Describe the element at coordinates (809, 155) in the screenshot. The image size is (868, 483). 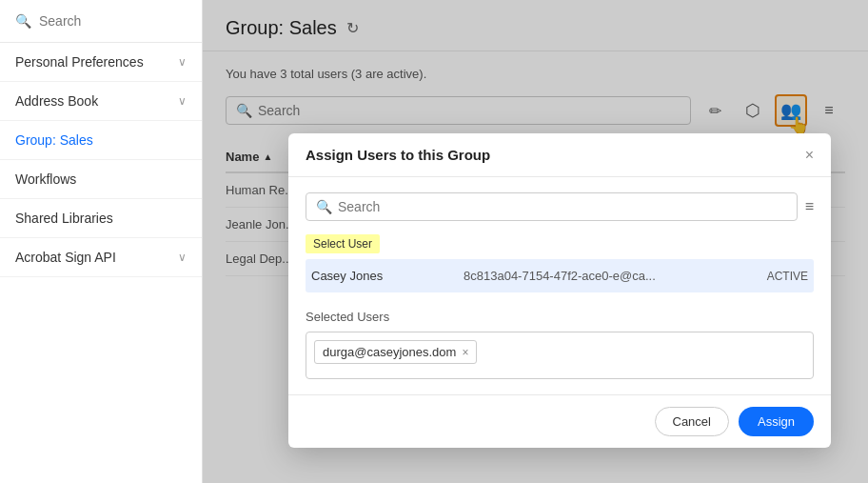
I see `close-button: ×` at that location.